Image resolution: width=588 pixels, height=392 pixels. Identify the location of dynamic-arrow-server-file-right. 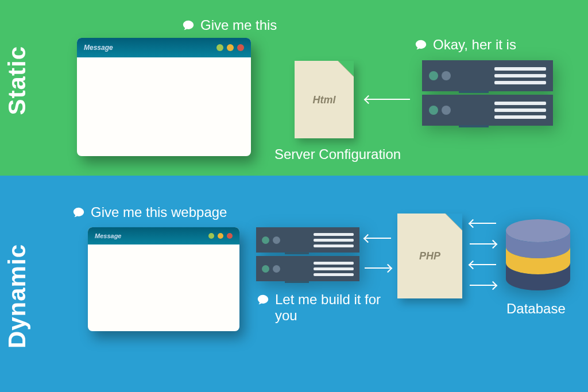
(378, 268).